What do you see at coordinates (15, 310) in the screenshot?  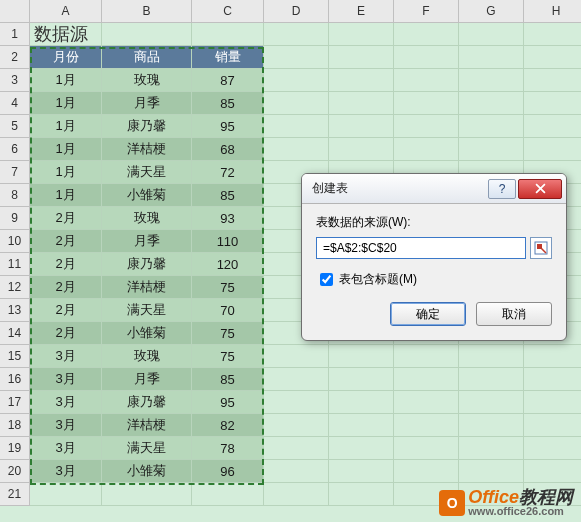 I see `row-header-13: 13` at bounding box center [15, 310].